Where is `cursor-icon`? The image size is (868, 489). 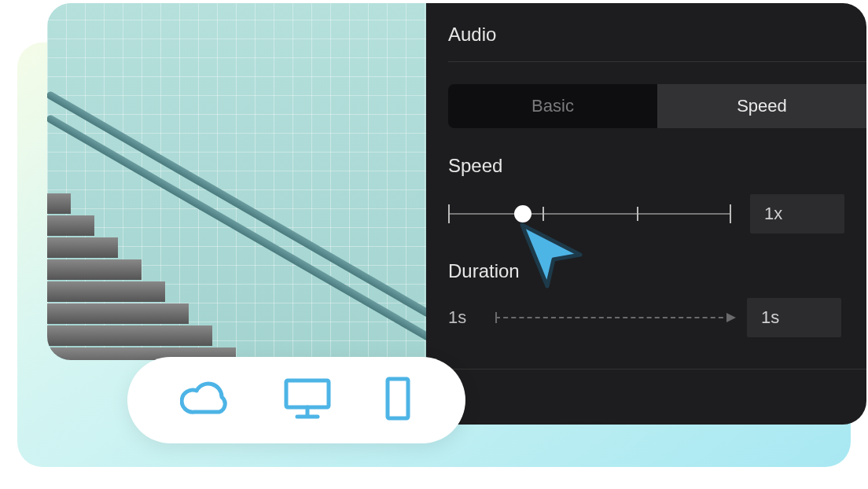
cursor-icon is located at coordinates (551, 256).